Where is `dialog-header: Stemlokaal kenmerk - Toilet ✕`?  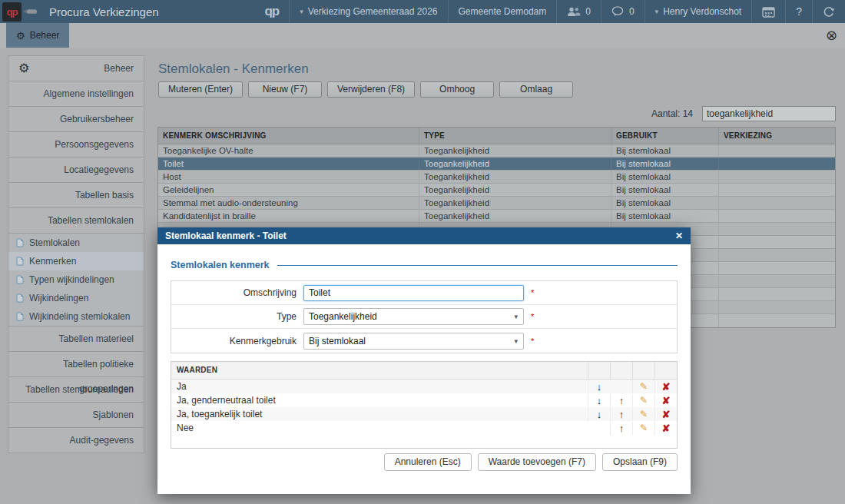 dialog-header: Stemlokaal kenmerk - Toilet ✕ is located at coordinates (424, 236).